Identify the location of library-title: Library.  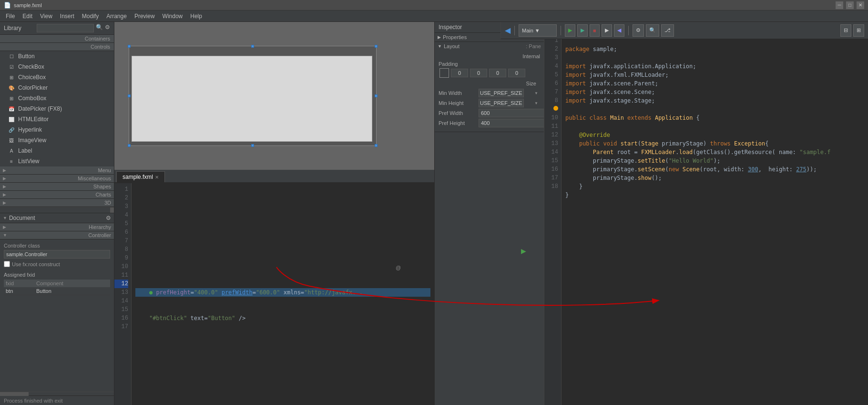
(12, 28).